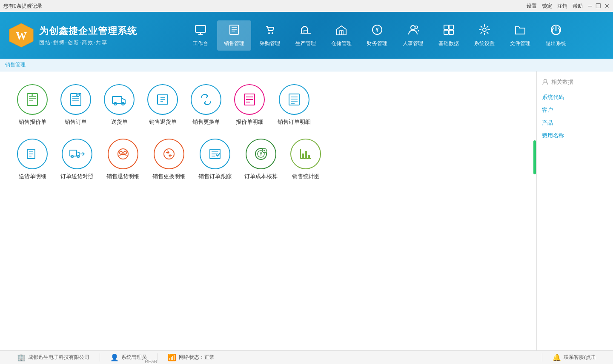 The height and width of the screenshot is (364, 613). I want to click on sales-order-icon-wrap, so click(76, 100).